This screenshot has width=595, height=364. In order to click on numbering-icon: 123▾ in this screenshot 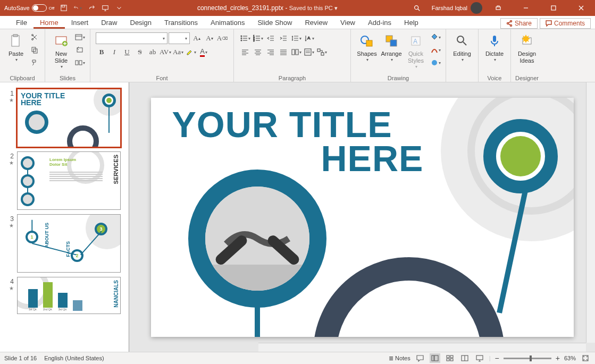, I will do `click(258, 38)`.